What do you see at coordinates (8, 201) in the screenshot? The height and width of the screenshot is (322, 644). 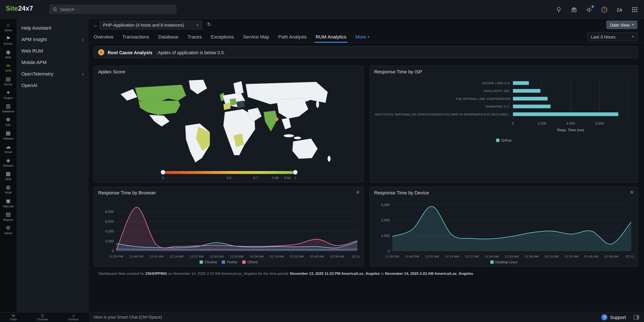 I see `applogs-icon: ▣` at bounding box center [8, 201].